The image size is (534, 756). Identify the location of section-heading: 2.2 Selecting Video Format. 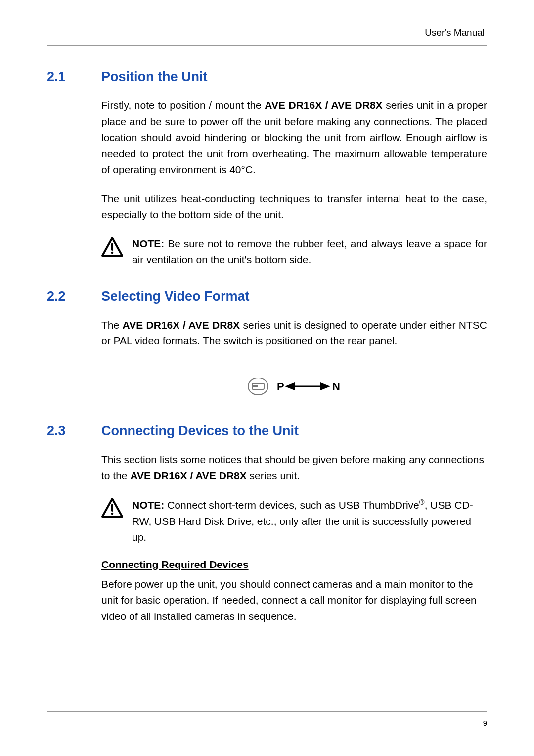
(267, 297).